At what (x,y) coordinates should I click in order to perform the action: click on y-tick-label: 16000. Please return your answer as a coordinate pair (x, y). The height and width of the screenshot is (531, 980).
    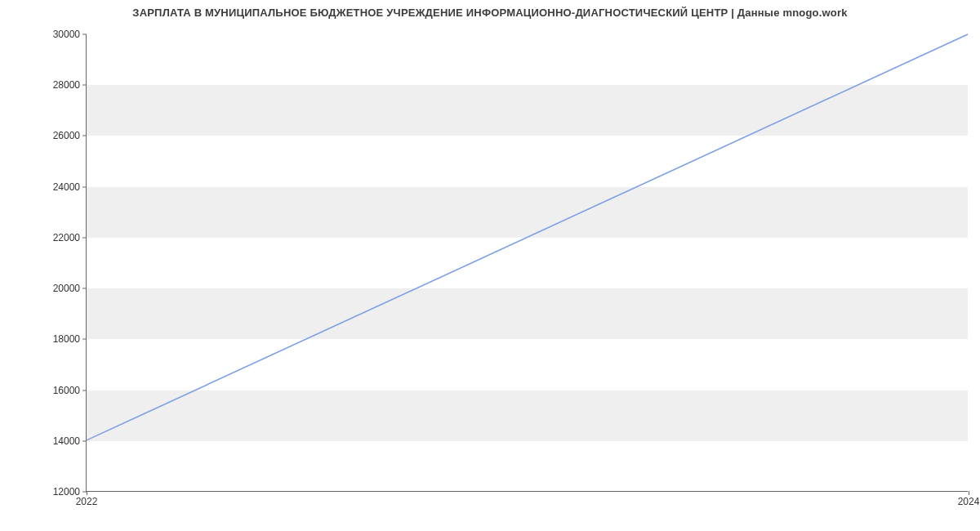
    Looking at the image, I should click on (67, 390).